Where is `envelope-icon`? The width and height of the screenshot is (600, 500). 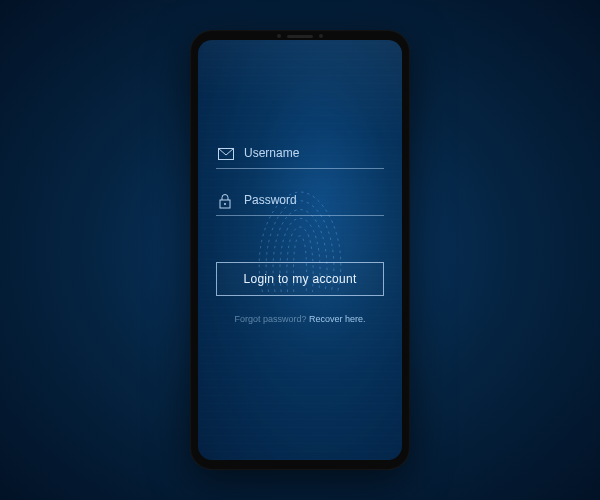 envelope-icon is located at coordinates (226, 153).